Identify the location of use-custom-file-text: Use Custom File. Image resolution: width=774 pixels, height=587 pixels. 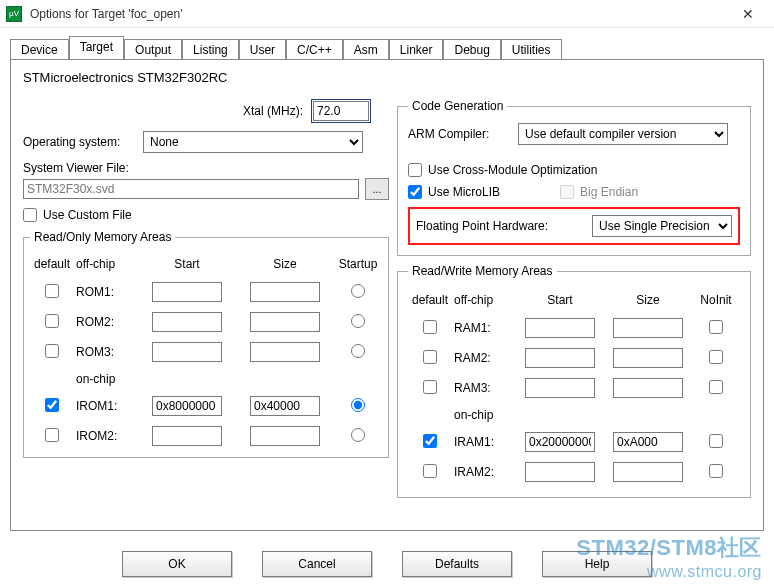
(88, 215).